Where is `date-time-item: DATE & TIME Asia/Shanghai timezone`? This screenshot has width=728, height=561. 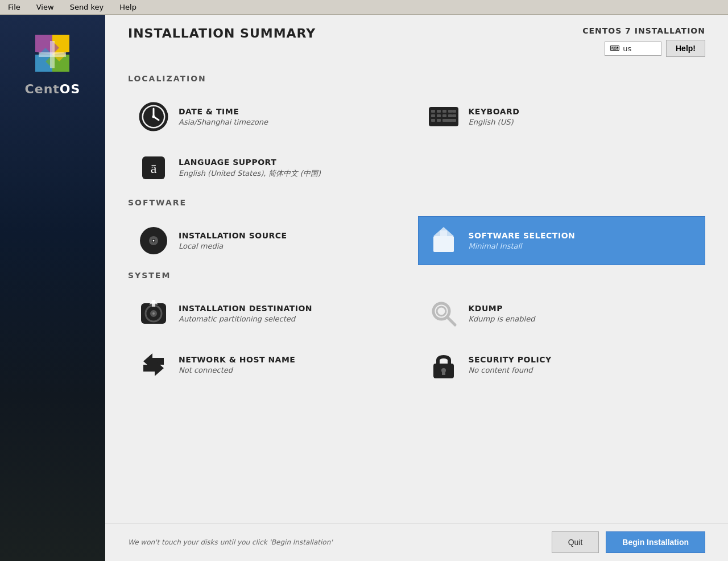 date-time-item: DATE & TIME Asia/Shanghai timezone is located at coordinates (272, 117).